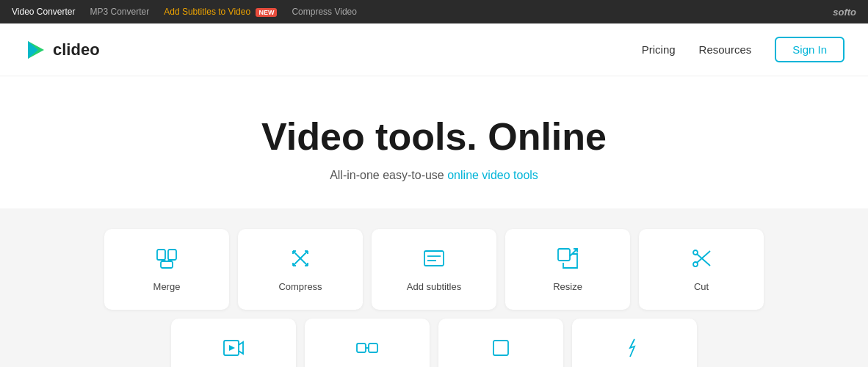 The height and width of the screenshot is (367, 868). I want to click on resize-icon, so click(568, 260).